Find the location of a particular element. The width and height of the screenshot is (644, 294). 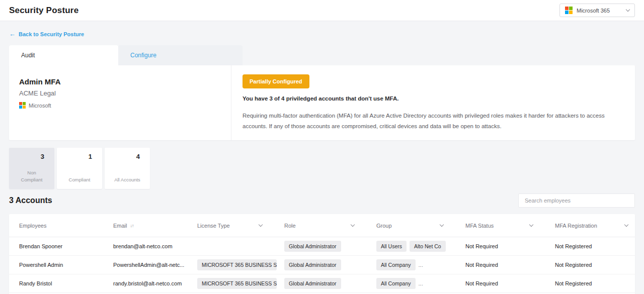

back-link-label: Back to Security Posture is located at coordinates (51, 34).